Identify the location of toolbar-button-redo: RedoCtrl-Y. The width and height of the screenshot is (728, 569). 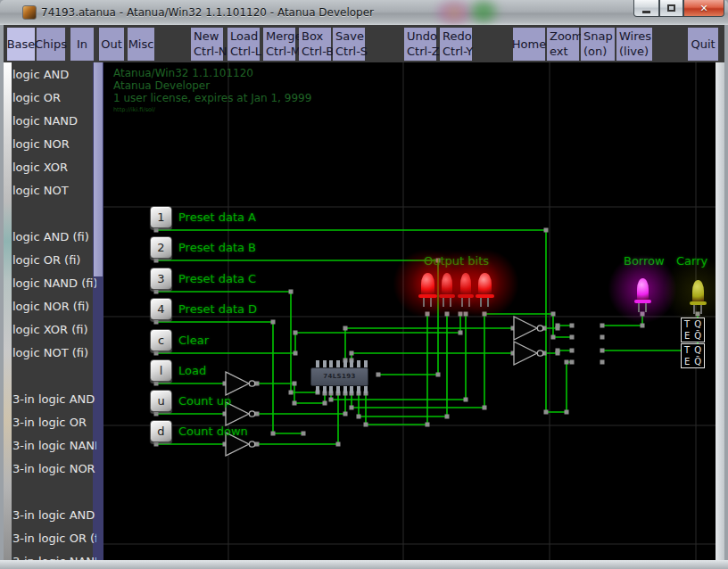
(456, 45).